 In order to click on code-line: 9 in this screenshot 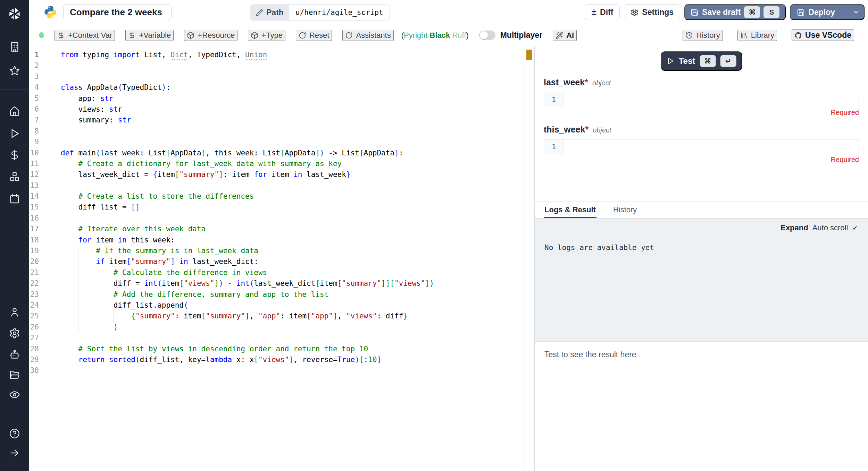, I will do `click(276, 142)`.